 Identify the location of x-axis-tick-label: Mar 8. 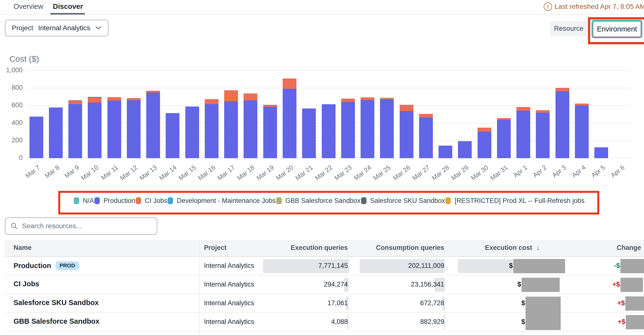
(52, 172).